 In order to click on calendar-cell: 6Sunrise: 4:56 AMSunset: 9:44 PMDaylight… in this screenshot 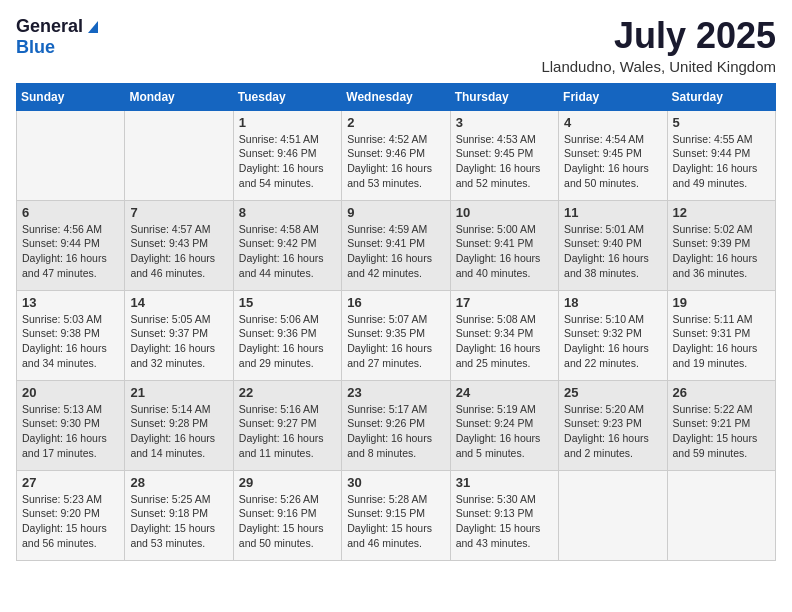, I will do `click(71, 245)`.